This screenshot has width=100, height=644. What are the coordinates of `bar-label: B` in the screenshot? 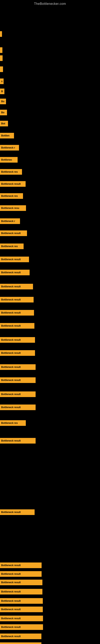 It's located at (2, 92).